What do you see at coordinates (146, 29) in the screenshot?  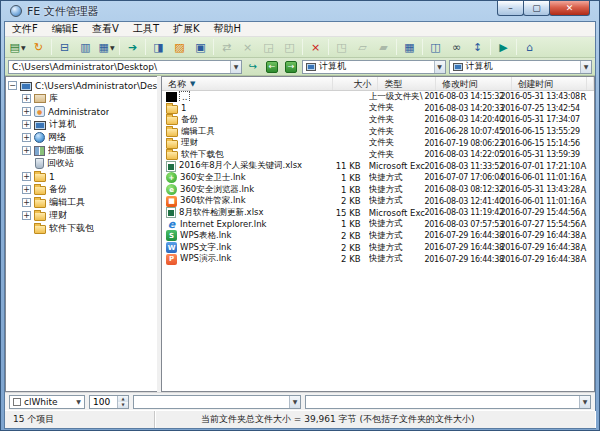 I see `menu-item-tools: 工具T` at bounding box center [146, 29].